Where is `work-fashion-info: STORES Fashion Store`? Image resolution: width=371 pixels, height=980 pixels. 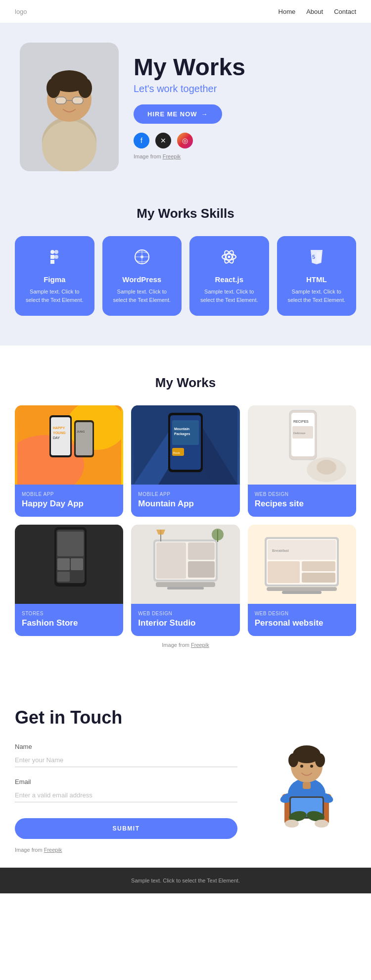
work-fashion-info: STORES Fashion Store is located at coordinates (69, 620).